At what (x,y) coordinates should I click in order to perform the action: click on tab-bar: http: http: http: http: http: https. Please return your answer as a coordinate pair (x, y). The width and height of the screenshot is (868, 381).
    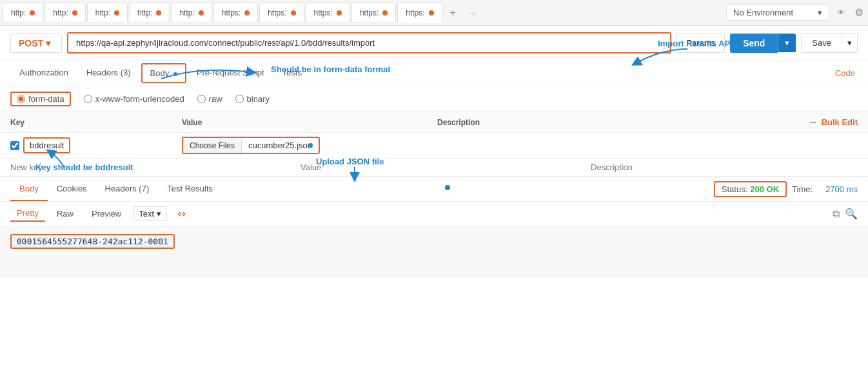
    Looking at the image, I should click on (434, 13).